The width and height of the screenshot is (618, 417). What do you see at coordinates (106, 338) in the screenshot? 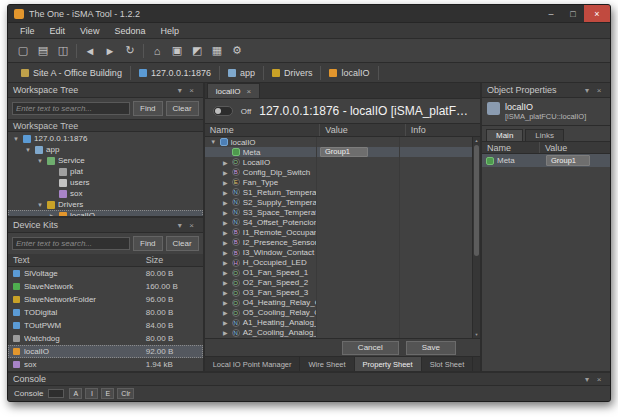
I see `kit-row: Watchdog 80.00 B` at bounding box center [106, 338].